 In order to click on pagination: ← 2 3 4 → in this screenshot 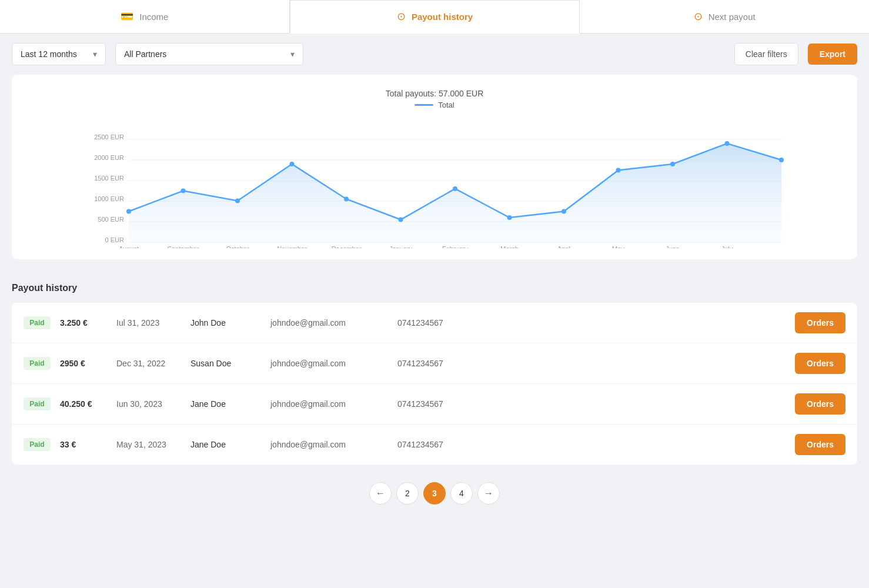, I will do `click(434, 493)`.